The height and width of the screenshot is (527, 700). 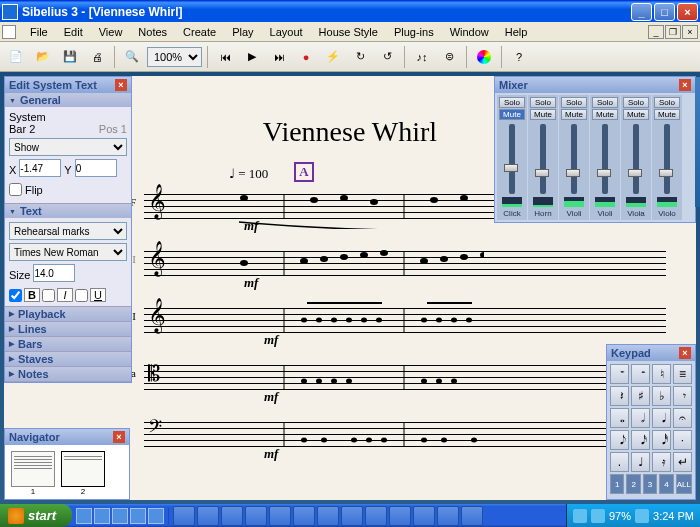 I want to click on zoom-select: 100%, so click(x=174, y=57).